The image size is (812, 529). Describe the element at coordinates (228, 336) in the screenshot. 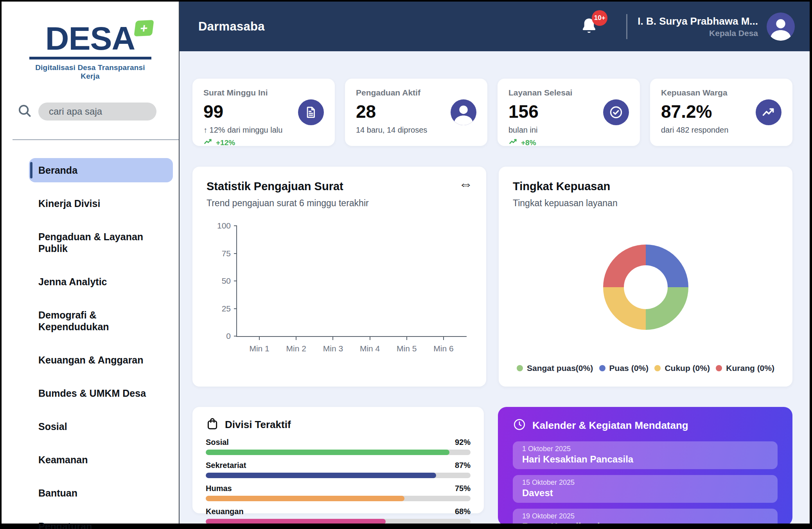

I see `y-tick-label: 0` at that location.